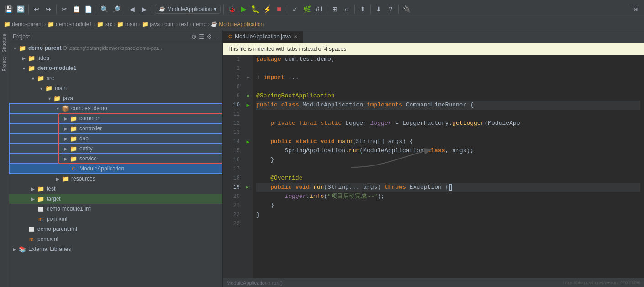  Describe the element at coordinates (449, 151) in the screenshot. I see `code-line-15: SpringApplication.run(ModuleApplication.…` at that location.